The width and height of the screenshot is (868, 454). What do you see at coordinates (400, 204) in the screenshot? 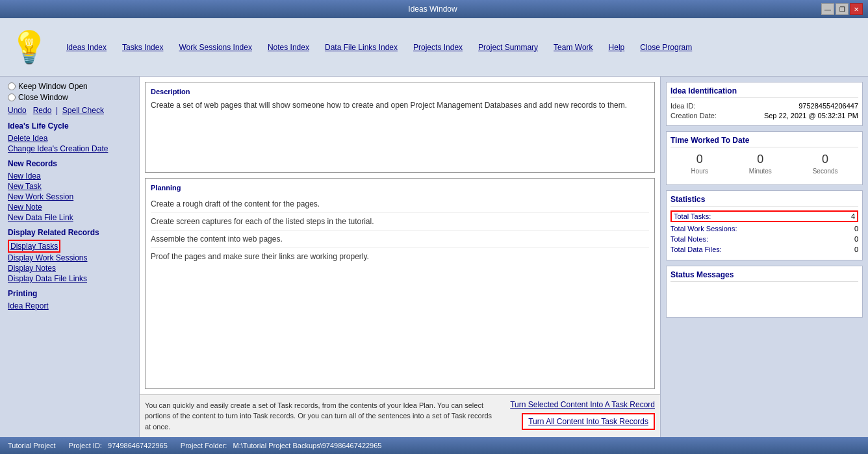
I see `planning-item-1: Create a rough draft of the content for …` at bounding box center [400, 204].